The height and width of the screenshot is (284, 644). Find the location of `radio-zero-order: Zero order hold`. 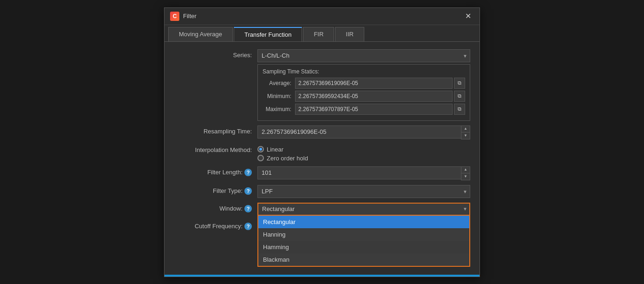

radio-zero-order: Zero order hold is located at coordinates (364, 158).